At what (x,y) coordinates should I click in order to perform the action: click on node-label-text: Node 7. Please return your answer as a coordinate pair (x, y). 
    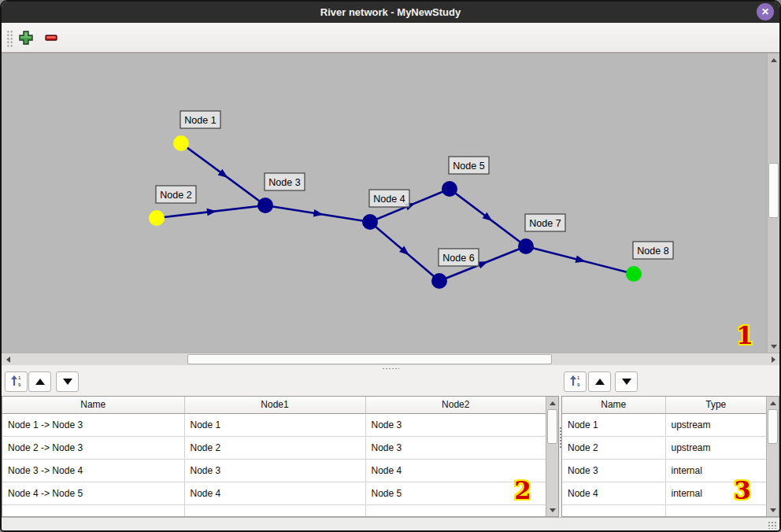
    Looking at the image, I should click on (545, 224).